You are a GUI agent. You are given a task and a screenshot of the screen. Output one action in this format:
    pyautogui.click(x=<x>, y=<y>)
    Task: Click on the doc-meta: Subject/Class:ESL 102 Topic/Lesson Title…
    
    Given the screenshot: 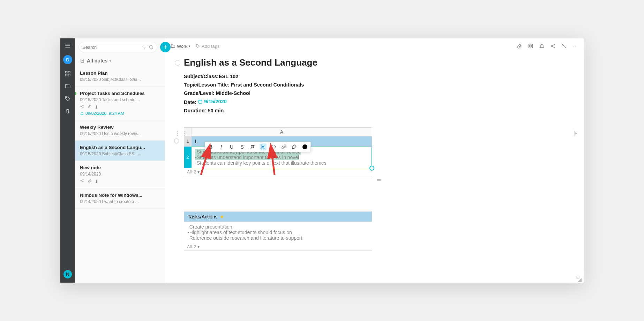 What is the action you would take?
    pyautogui.click(x=379, y=94)
    